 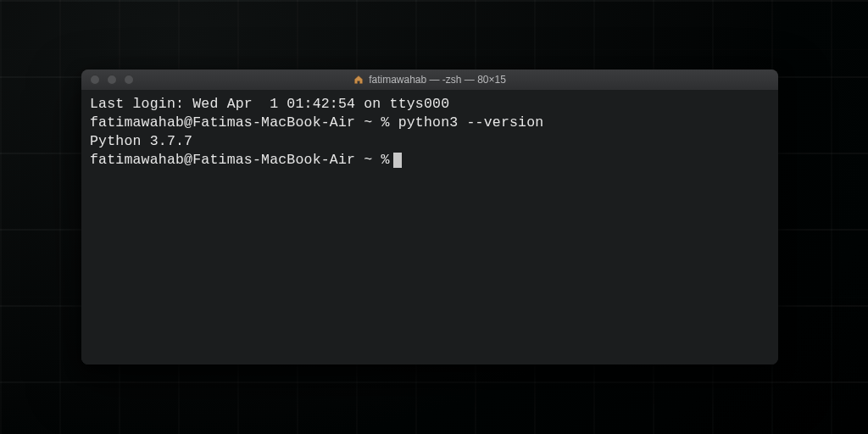 I want to click on window-titlebar: fatimawahab — -zsh — 80×15, so click(x=430, y=80).